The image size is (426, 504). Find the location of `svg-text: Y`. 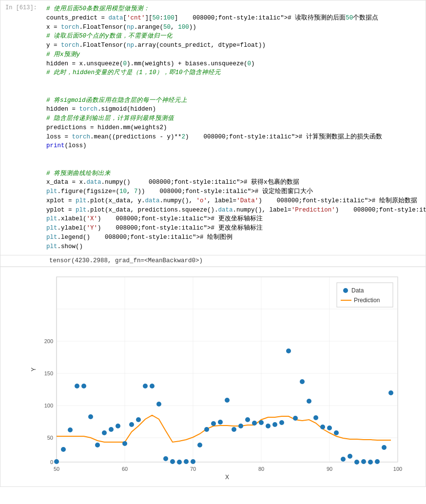

svg-text: Y is located at coordinates (34, 369).